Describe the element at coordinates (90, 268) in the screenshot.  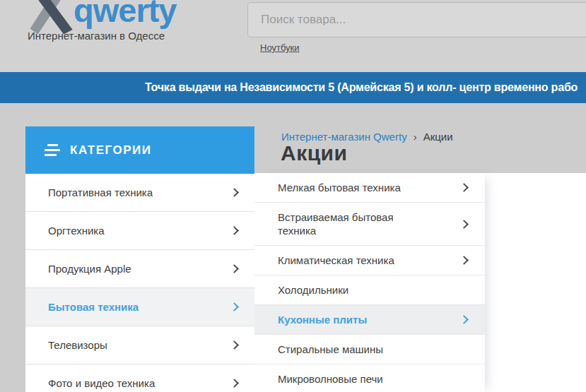
I see `category-label: Продукция Apple` at that location.